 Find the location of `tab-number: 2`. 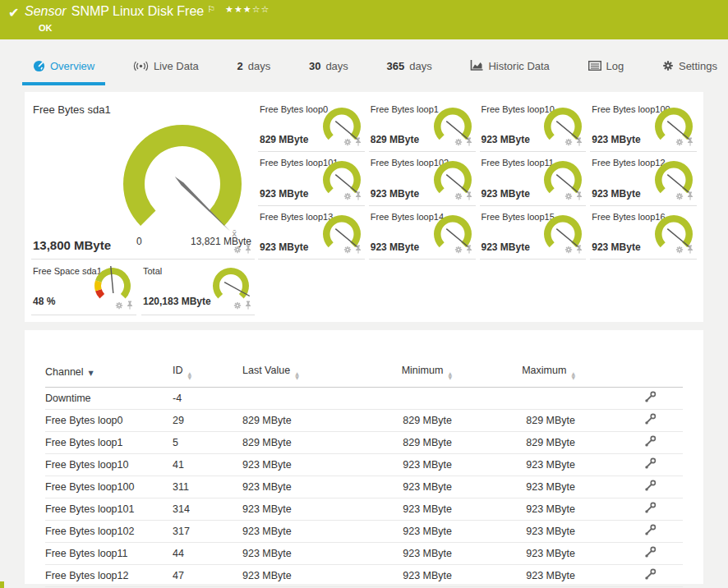

tab-number: 2 is located at coordinates (240, 66).